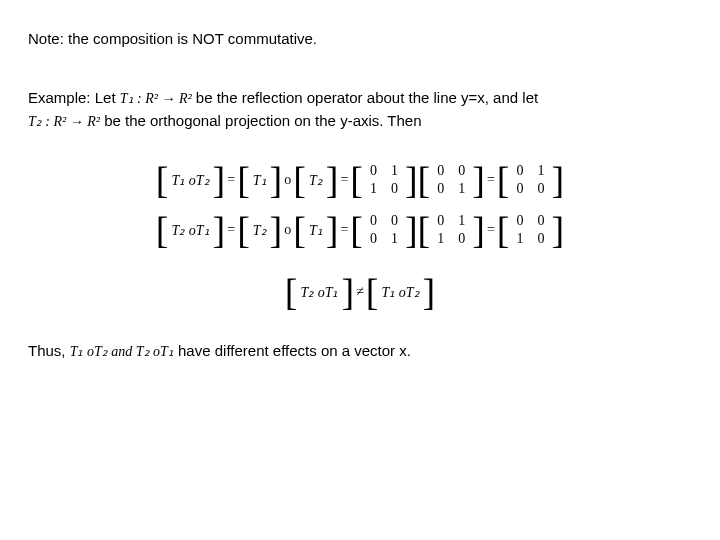 The height and width of the screenshot is (540, 720). I want to click on example-tail: be the orthogonal projection on the y-ax…, so click(262, 120).